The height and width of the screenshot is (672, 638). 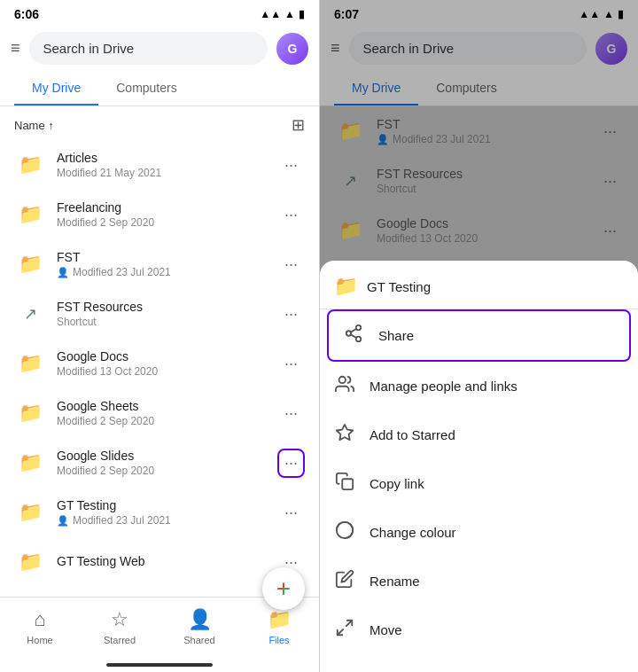 I want to click on starred-icon: ☆, so click(x=120, y=620).